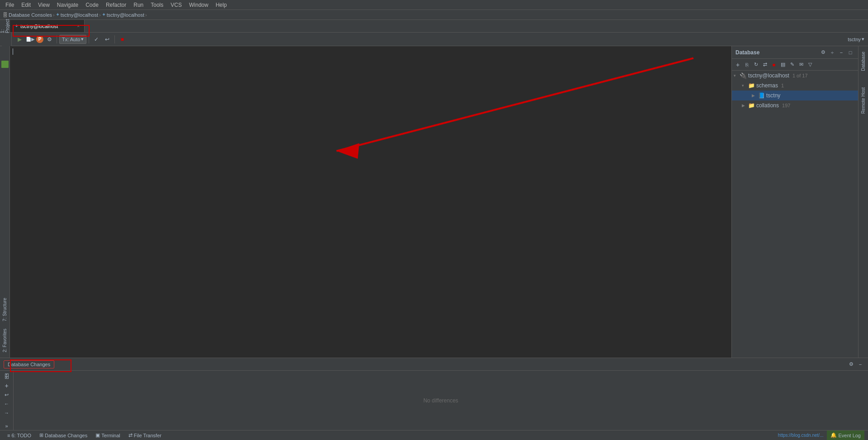  I want to click on tab-tsctny-localhost: ✦ tsctny@localhost ×, so click(47, 26).